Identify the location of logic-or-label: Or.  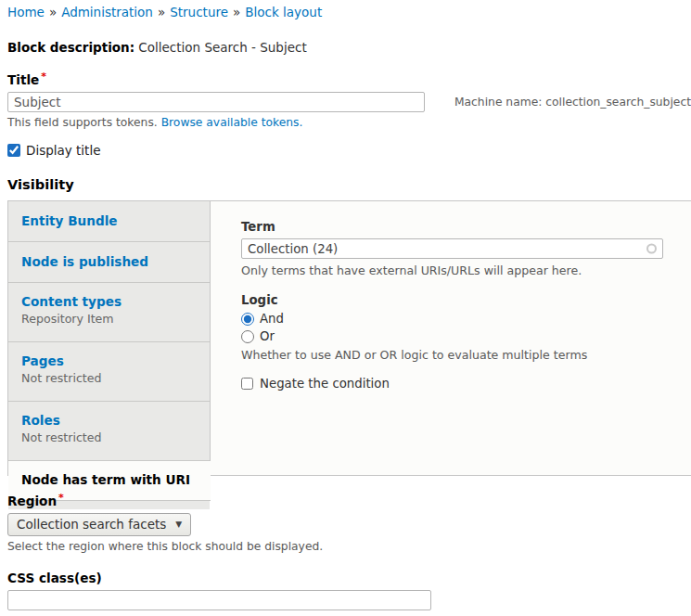
(267, 336).